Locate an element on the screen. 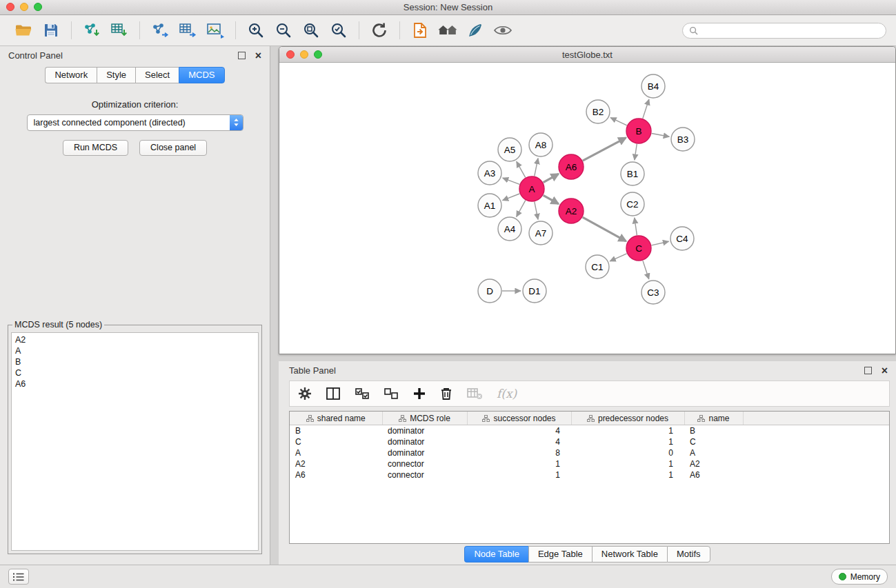 This screenshot has height=588, width=896. float-table-panel-icon is located at coordinates (868, 371).